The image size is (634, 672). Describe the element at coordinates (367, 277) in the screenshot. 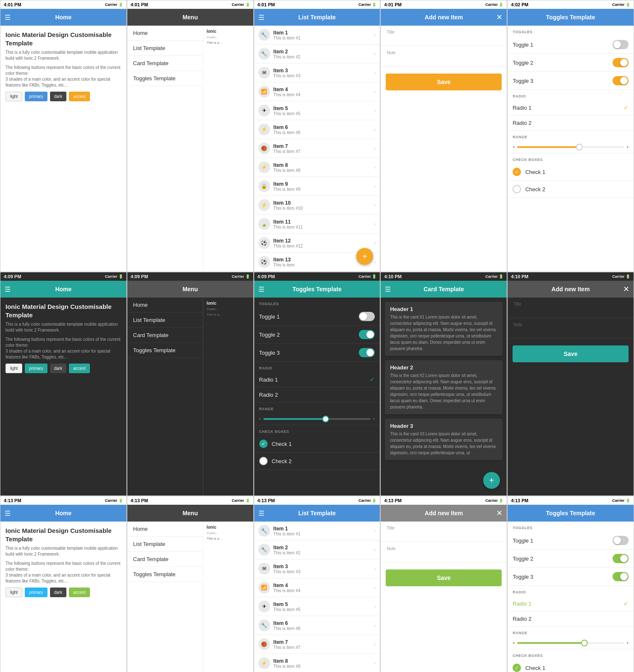

I see `status-icons: Carrier 🔋` at that location.